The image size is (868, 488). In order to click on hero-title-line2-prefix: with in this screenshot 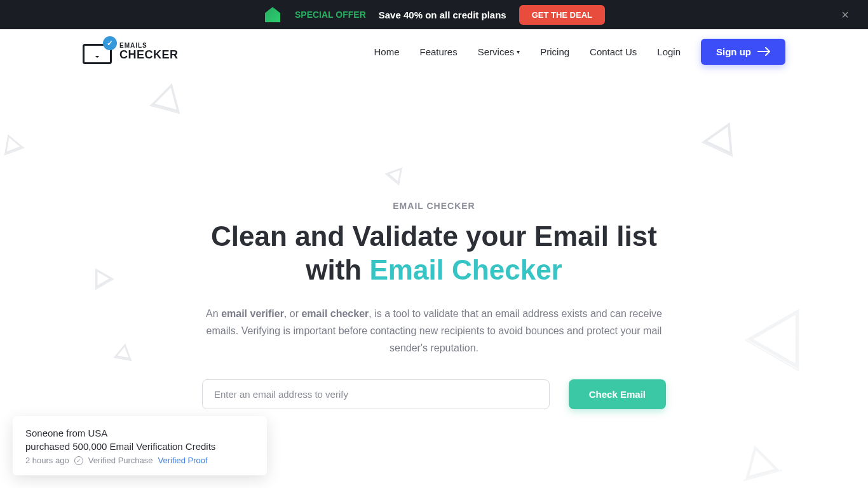, I will do `click(337, 269)`.